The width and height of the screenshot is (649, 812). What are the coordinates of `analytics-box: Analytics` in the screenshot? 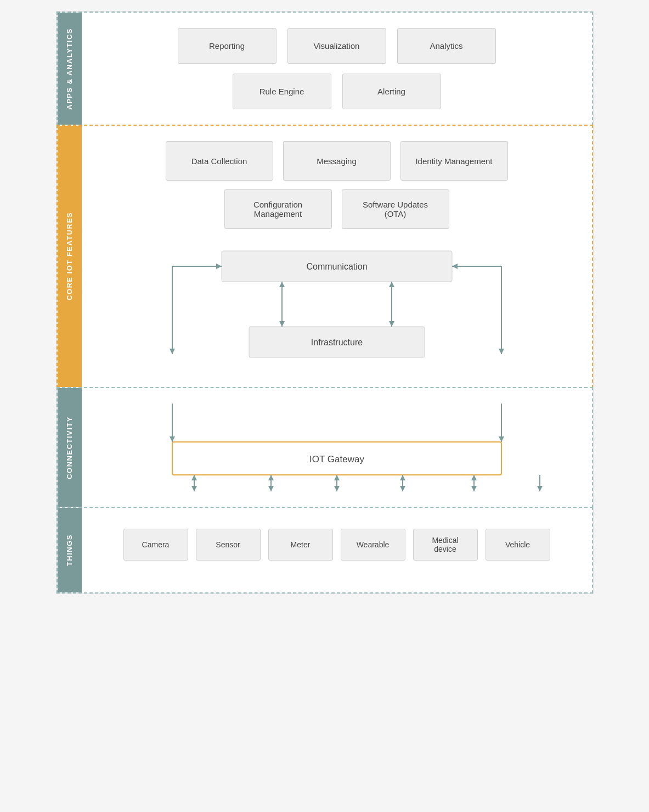 It's located at (447, 46).